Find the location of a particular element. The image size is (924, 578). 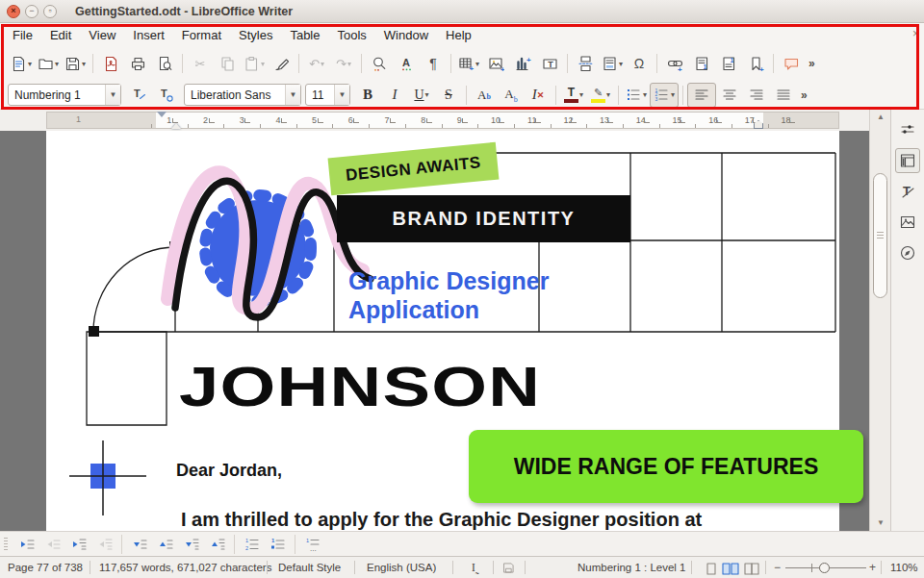

move-up-button is located at coordinates (166, 544).